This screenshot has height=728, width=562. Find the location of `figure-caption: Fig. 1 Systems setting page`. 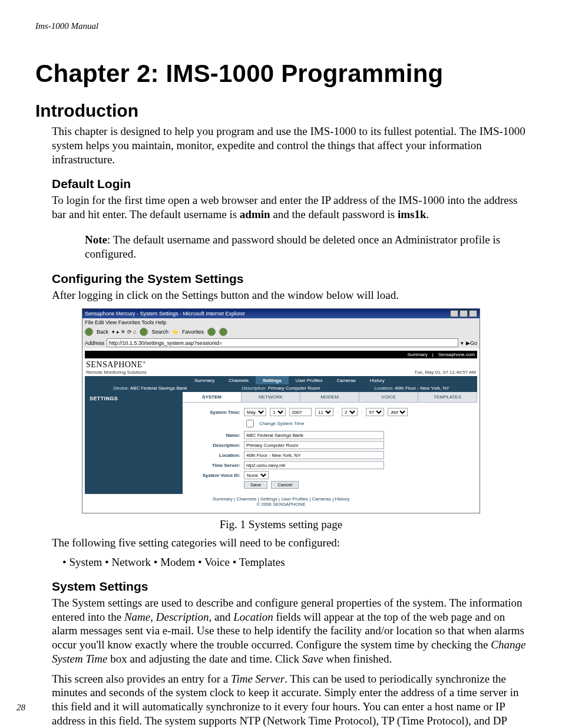

figure-caption: Fig. 1 Systems setting page is located at coordinates (281, 525).